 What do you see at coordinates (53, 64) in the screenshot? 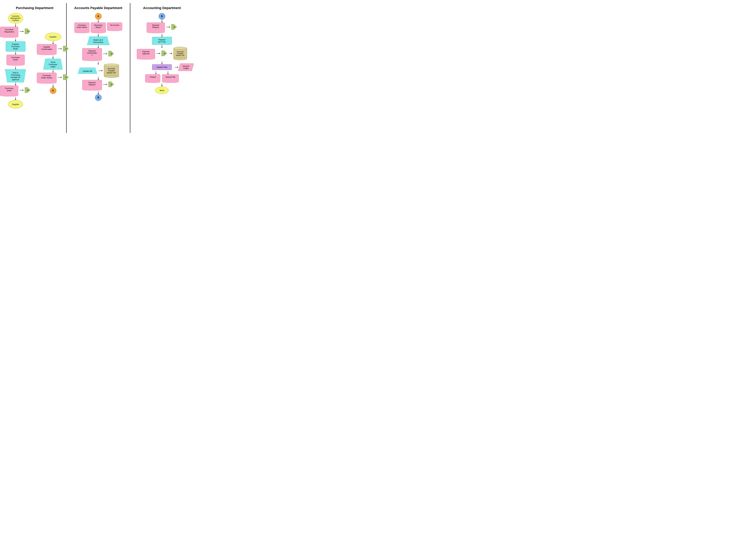
I see `send-po: Send Purchase Order` at bounding box center [53, 64].